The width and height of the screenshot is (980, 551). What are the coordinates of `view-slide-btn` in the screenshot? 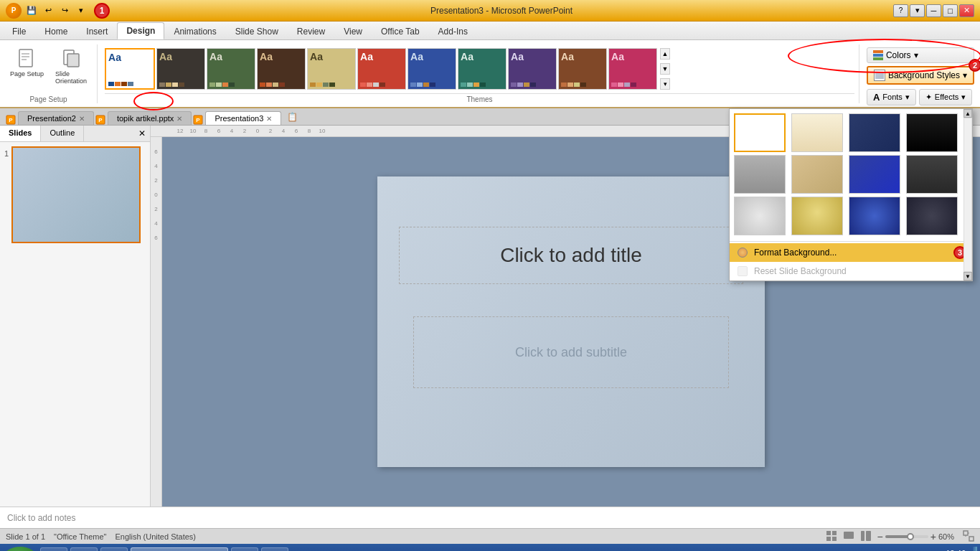 It's located at (849, 537).